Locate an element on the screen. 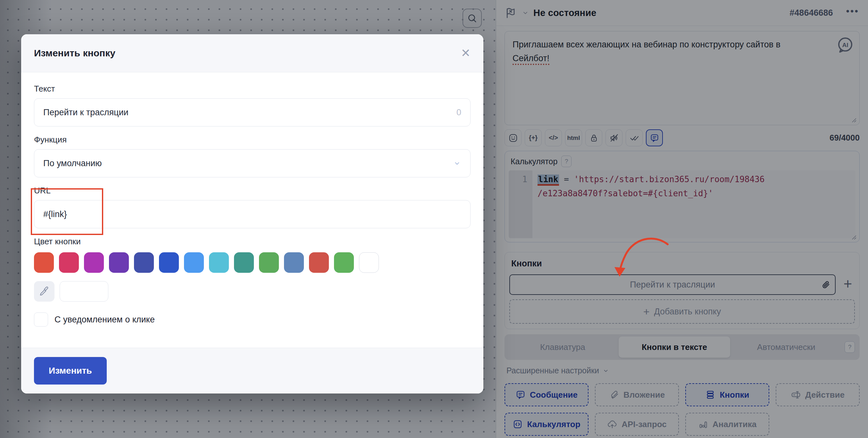  modal-footer: Изменить is located at coordinates (252, 371).